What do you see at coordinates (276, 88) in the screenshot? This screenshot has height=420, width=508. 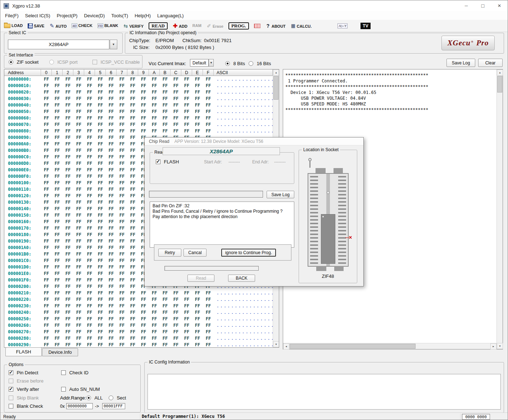 I see `scroll-thumb` at bounding box center [276, 88].